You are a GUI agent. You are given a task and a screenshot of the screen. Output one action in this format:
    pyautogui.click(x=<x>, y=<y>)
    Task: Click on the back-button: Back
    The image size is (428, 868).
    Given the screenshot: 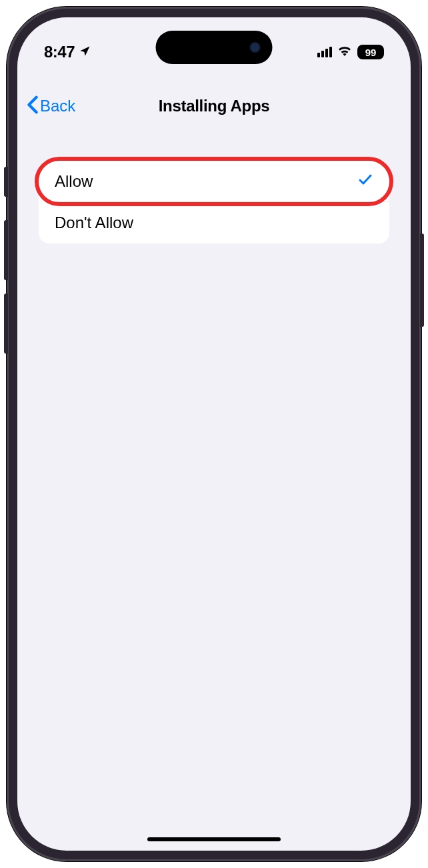 What is the action you would take?
    pyautogui.click(x=51, y=107)
    